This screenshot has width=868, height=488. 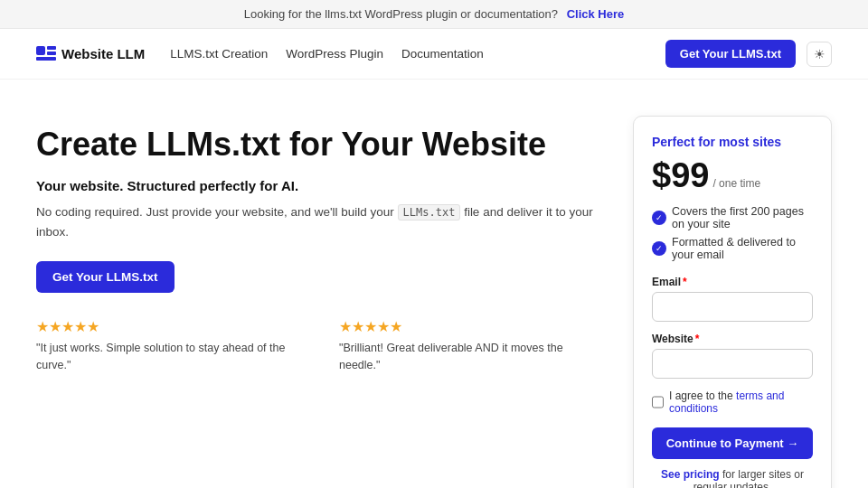 What do you see at coordinates (596, 14) in the screenshot?
I see `banner-link: Click Here` at bounding box center [596, 14].